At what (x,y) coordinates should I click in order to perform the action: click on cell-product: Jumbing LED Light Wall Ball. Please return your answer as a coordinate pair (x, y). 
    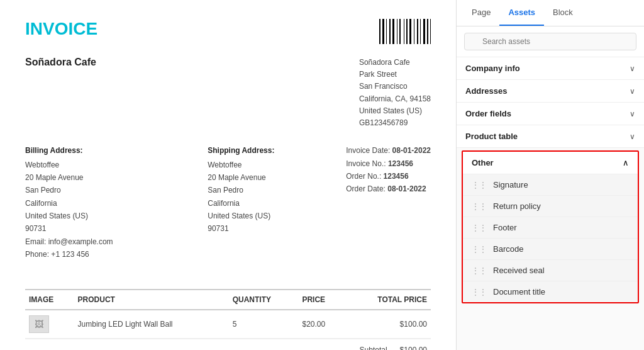
    Looking at the image, I should click on (152, 324).